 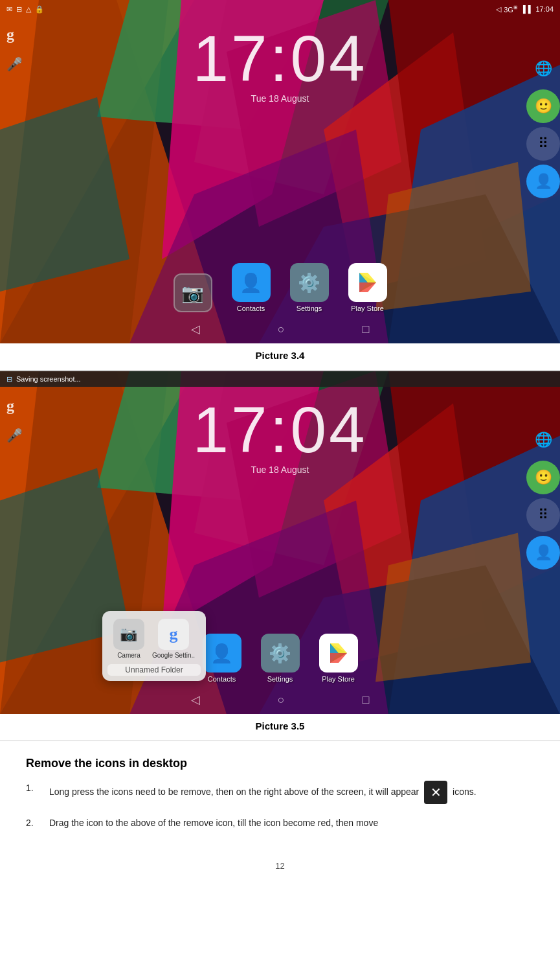 I want to click on instruction-text-2: Drag the icon to the above of the remove…, so click(x=214, y=823).